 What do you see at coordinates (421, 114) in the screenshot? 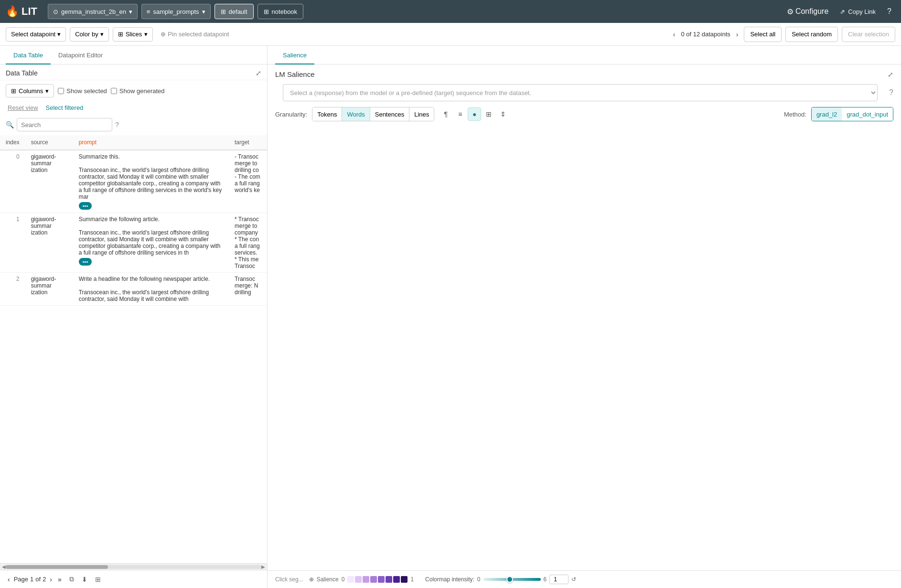
I see `gran-btn-lines: Lines` at bounding box center [421, 114].